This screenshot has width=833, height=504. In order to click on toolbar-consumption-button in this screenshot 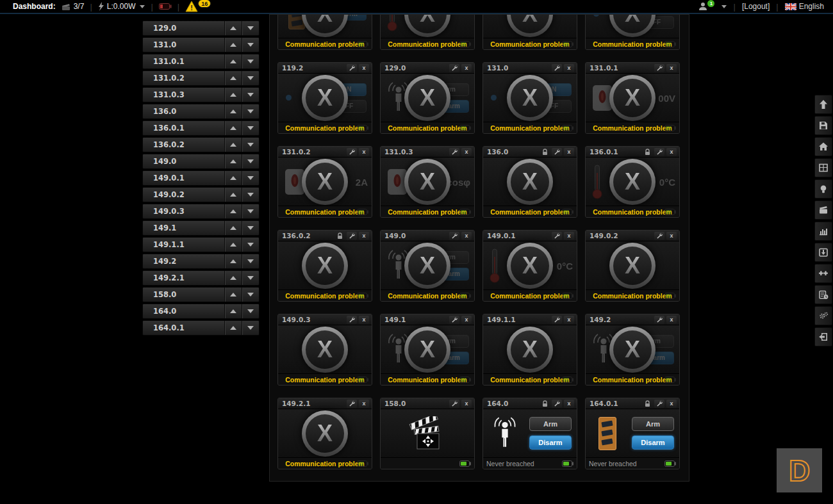, I will do `click(823, 231)`.